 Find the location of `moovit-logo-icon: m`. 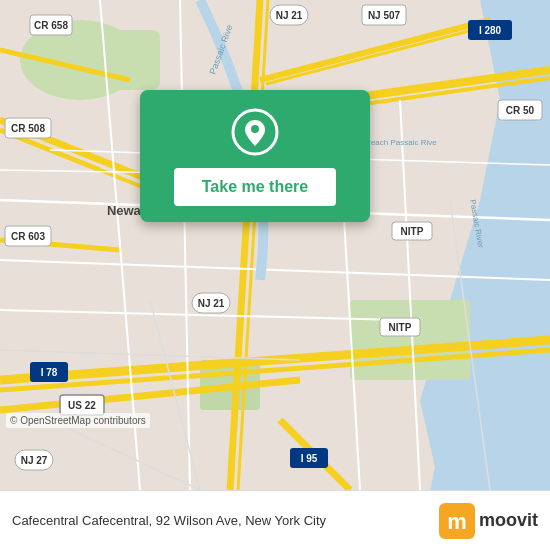

moovit-logo-icon: m is located at coordinates (457, 521).